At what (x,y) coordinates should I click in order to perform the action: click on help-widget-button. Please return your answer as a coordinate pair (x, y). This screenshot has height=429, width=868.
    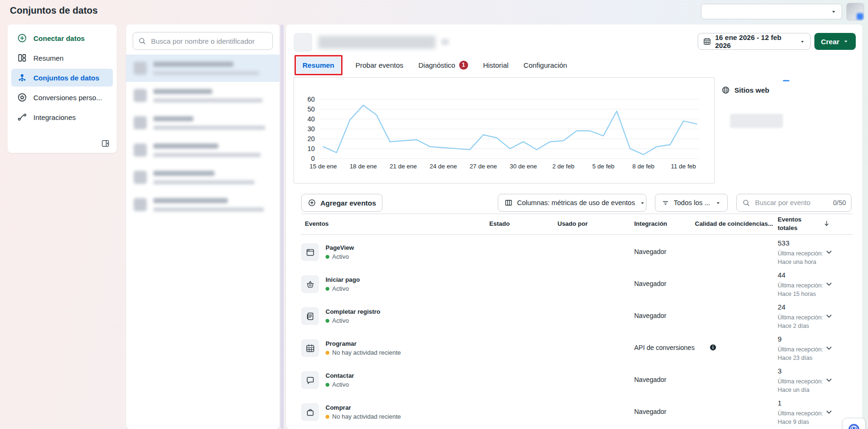
    Looking at the image, I should click on (854, 423).